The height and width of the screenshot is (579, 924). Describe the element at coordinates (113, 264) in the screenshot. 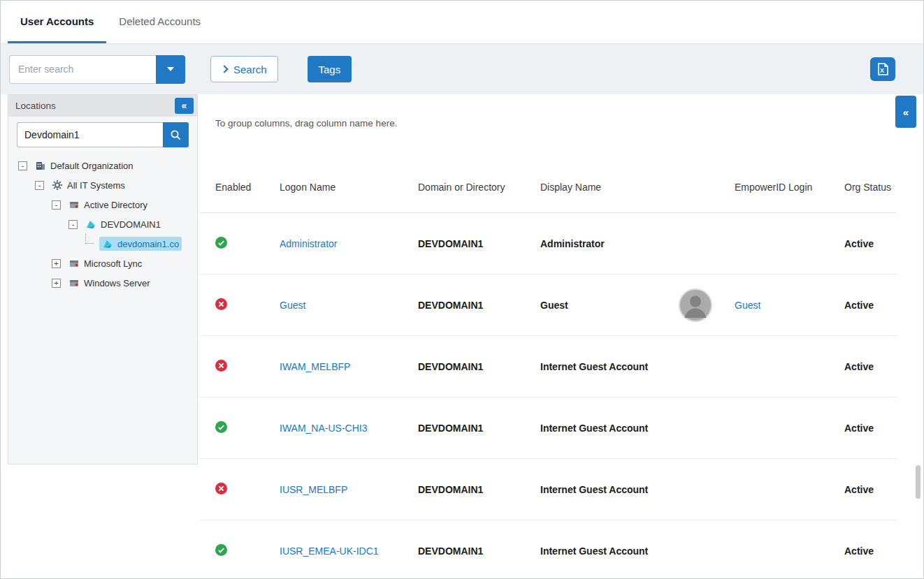

I see `tree-node-label: Microsoft Lync` at that location.